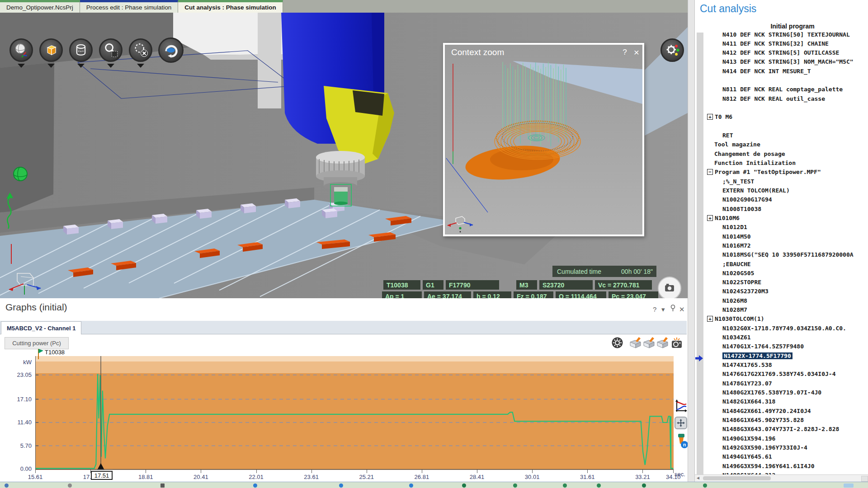 Image resolution: width=868 pixels, height=488 pixels. I want to click on record-button, so click(670, 287).